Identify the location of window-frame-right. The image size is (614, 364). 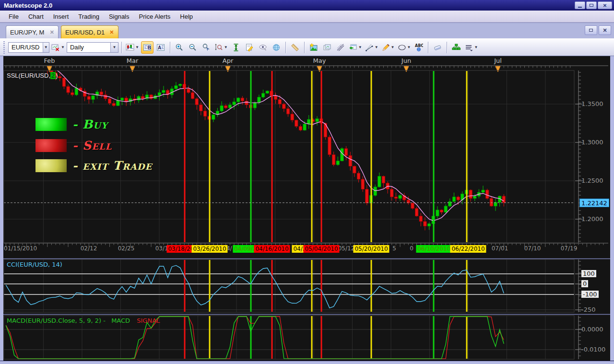
(612, 210).